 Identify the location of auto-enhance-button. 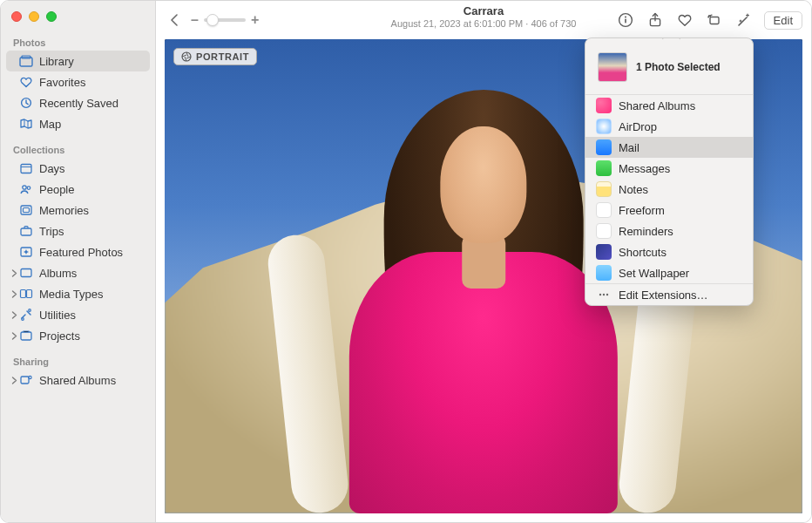
(744, 20).